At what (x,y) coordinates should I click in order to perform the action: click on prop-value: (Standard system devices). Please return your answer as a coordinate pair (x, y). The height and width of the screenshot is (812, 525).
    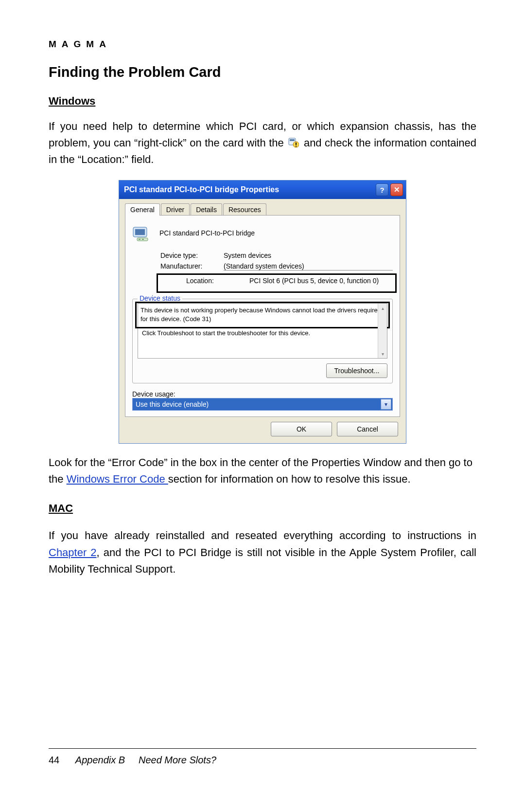
    Looking at the image, I should click on (308, 267).